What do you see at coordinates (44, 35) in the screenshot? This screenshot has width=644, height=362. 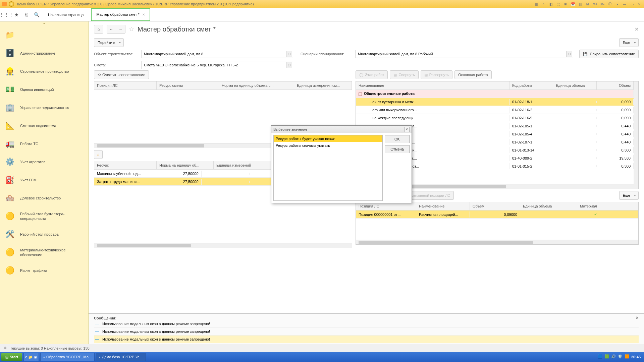 I see `sidebar-item-0: 📁` at bounding box center [44, 35].